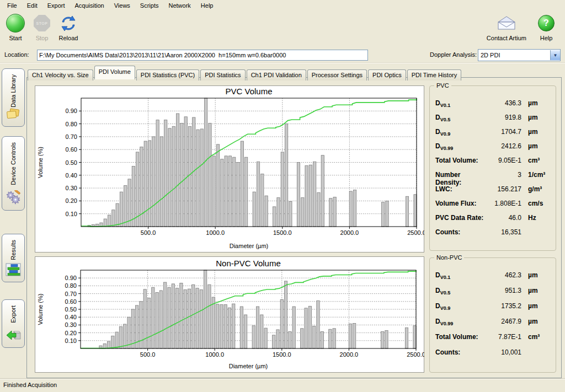 The width and height of the screenshot is (565, 392). Describe the element at coordinates (248, 92) in the screenshot. I see `svg-text: PVC Volume` at that location.